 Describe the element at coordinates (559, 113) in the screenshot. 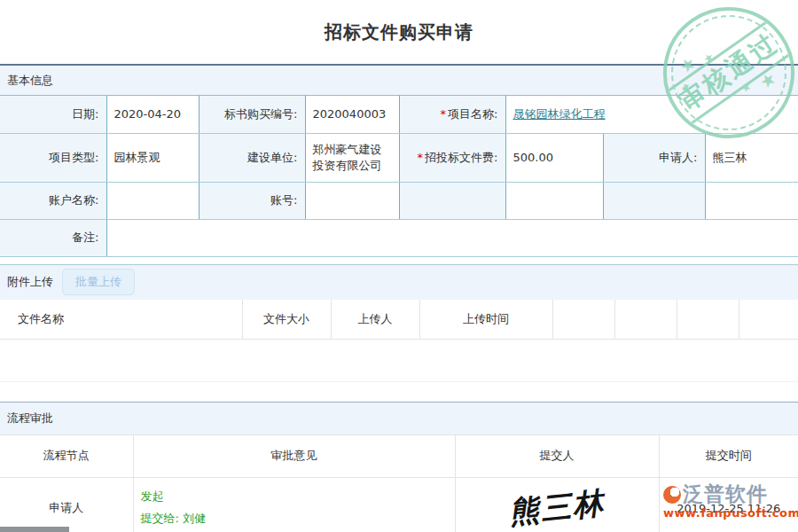

I see `project-name-link: 晟铭园林绿化工程` at that location.